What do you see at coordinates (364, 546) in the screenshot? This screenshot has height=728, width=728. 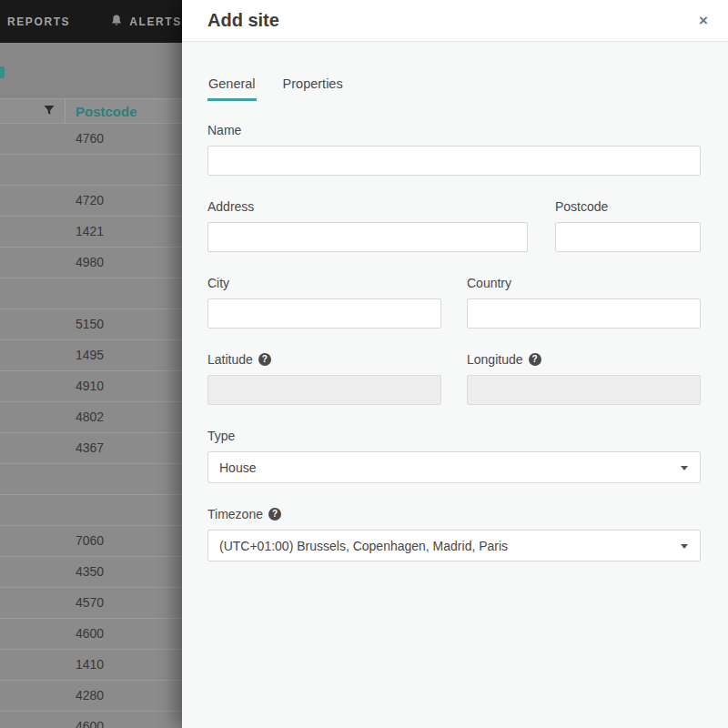 I see `timezone-select-value: (UTC+01:00) Brussels, Copenhagen, Madrid…` at bounding box center [364, 546].